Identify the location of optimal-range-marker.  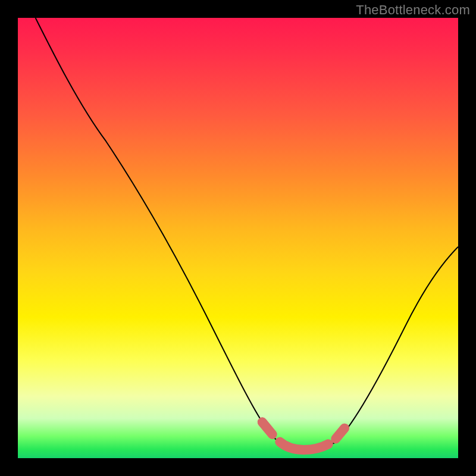
(303, 446).